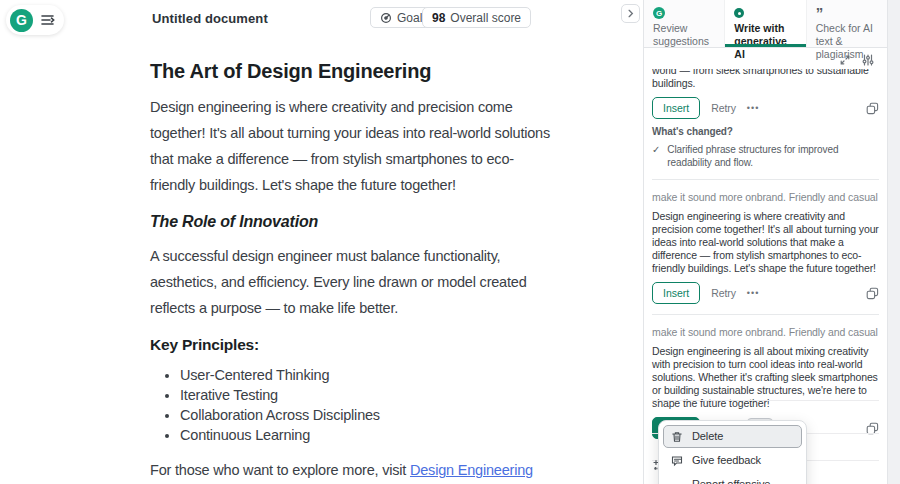 Image resolution: width=900 pixels, height=484 pixels. Describe the element at coordinates (656, 150) in the screenshot. I see `check-icon: ✓` at that location.